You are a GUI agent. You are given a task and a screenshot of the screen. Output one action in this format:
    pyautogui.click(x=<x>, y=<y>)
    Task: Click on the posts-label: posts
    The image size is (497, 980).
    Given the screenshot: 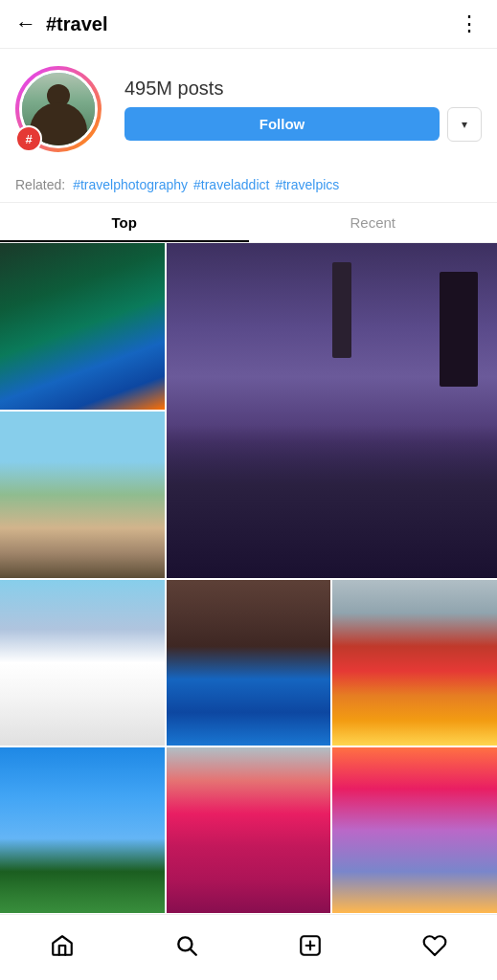 What is the action you would take?
    pyautogui.click(x=197, y=88)
    